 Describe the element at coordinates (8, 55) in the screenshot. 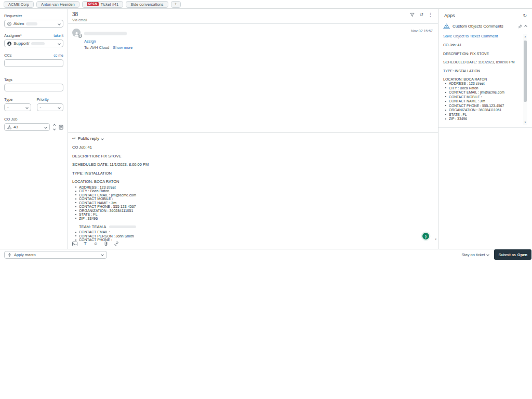

I see `ccs-label: CCs` at that location.